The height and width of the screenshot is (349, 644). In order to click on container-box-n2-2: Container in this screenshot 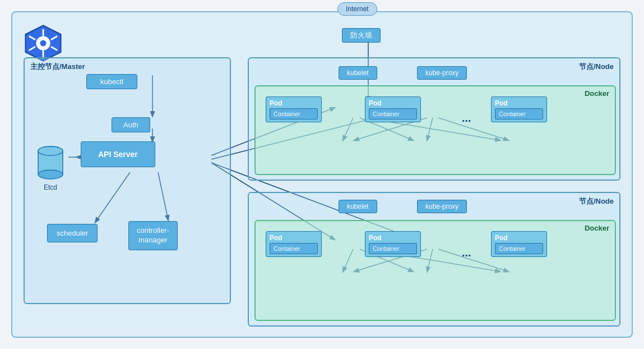, I will do `click(393, 249)`.